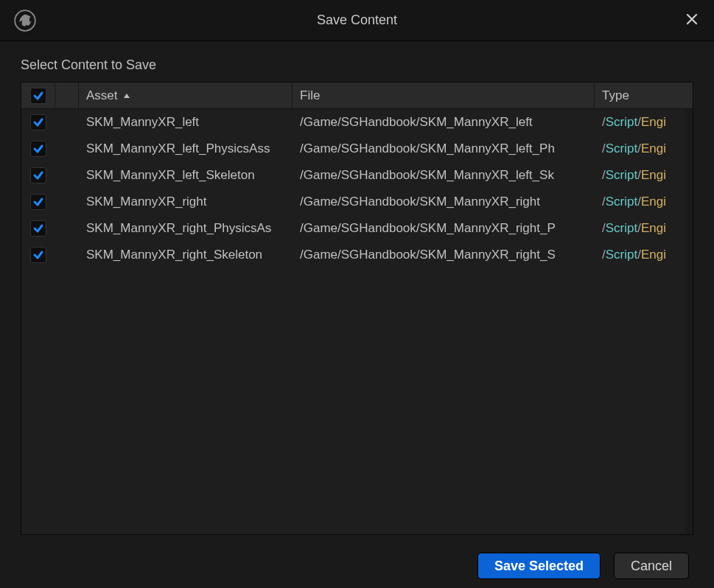 This screenshot has height=588, width=714. Describe the element at coordinates (444, 202) in the screenshot. I see `file-path-cell: /Game/SGHandbook/SKM_MannyXR_right` at that location.